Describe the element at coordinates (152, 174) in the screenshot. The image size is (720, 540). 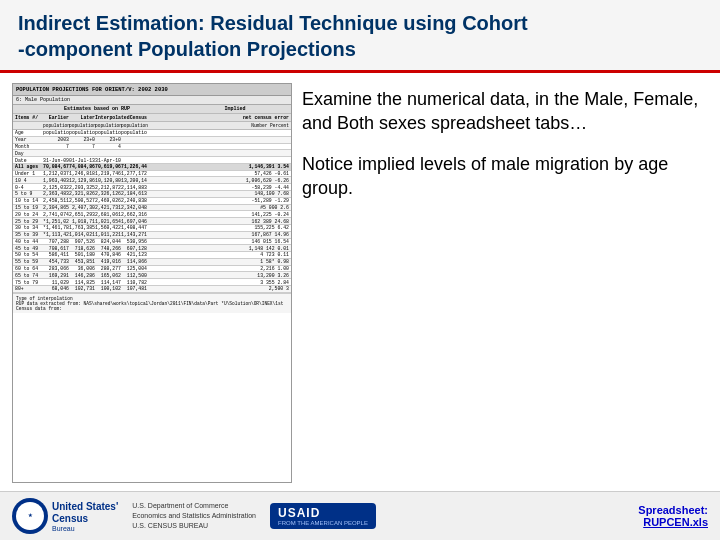
I see `table-row: Under 1 1,212,037 1,246,818 1,219,746 1,…` at that location.